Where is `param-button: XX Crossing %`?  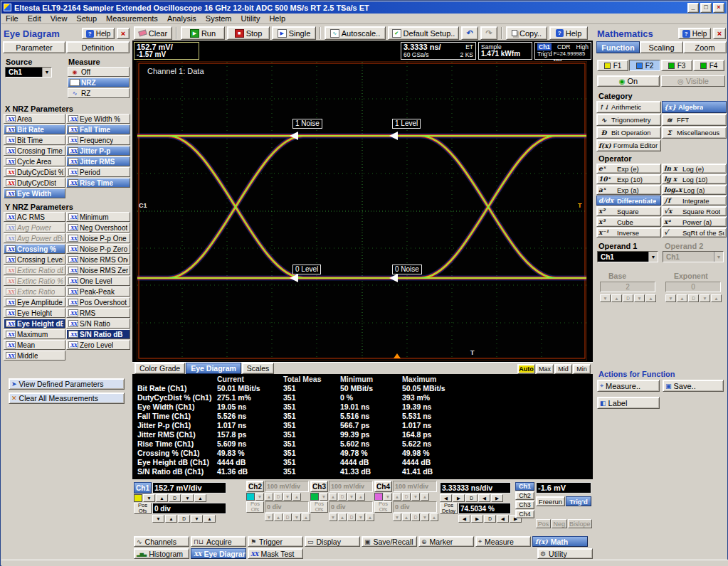 param-button: XX Crossing % is located at coordinates (34, 249).